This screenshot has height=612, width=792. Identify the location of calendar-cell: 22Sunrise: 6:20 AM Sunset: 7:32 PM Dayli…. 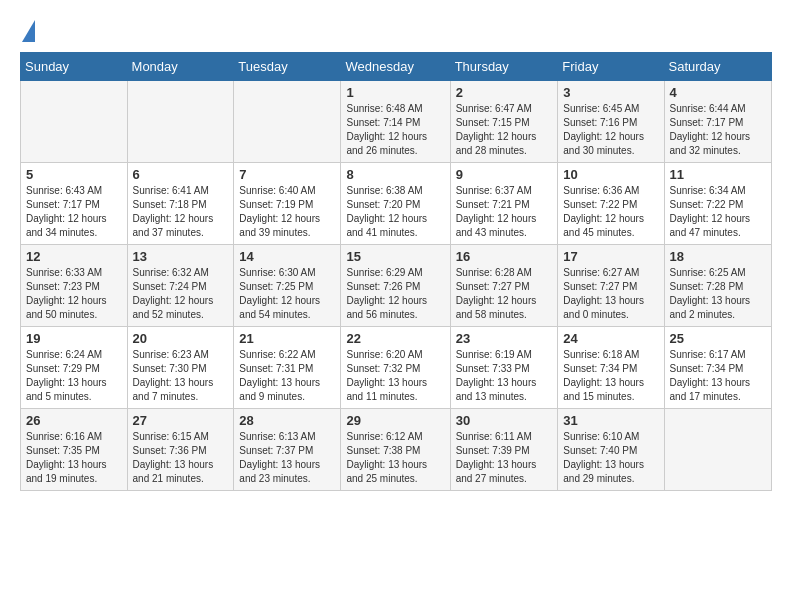
(396, 368).